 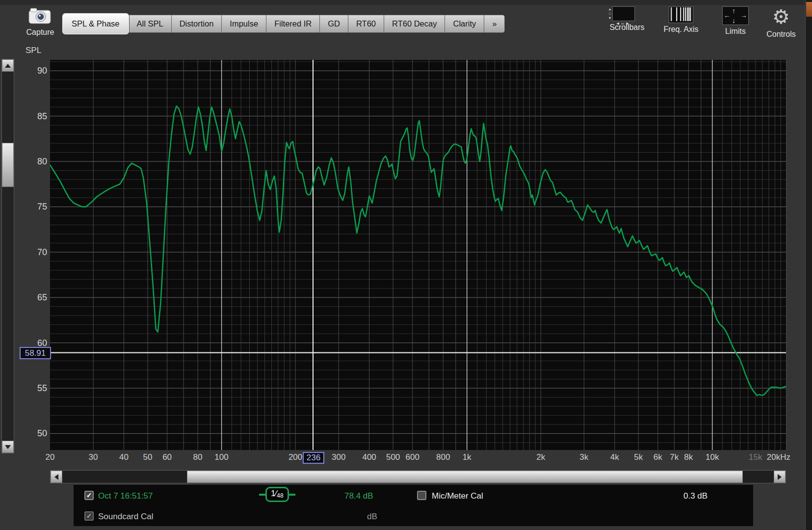 I want to click on x-tick-2k: 2k, so click(x=541, y=457).